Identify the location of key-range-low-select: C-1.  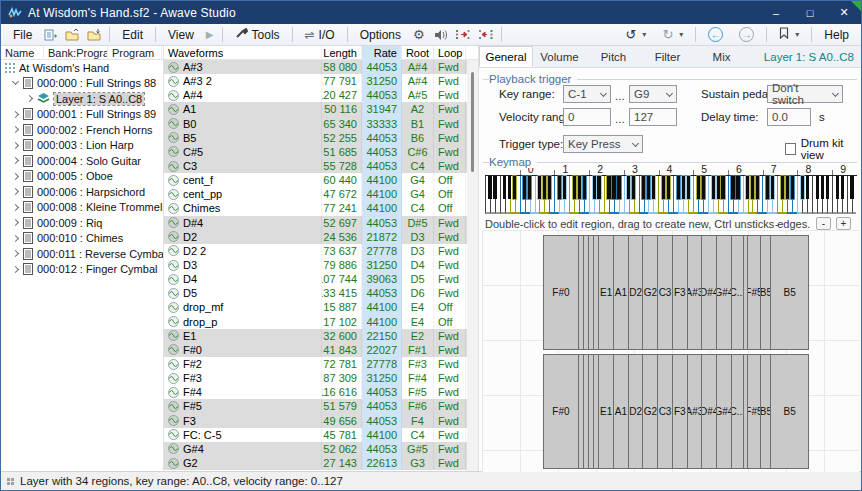
(587, 94).